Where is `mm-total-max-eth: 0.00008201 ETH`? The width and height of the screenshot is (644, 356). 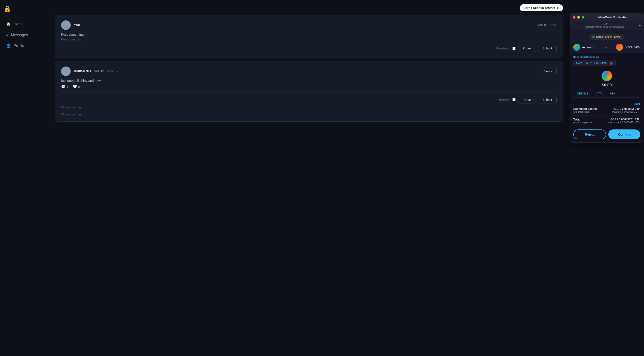
mm-total-max-eth: 0.00008201 ETH is located at coordinates (631, 122).